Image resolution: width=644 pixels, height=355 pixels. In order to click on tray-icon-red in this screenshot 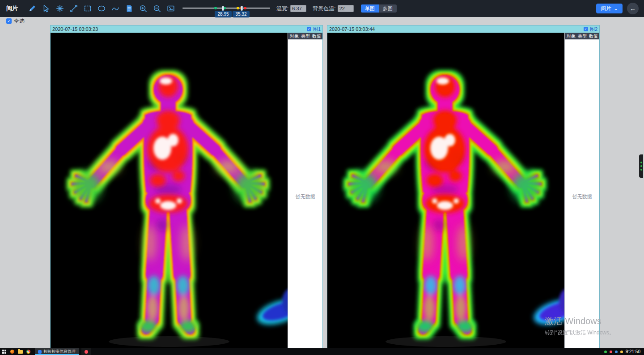, I will do `click(611, 352)`.